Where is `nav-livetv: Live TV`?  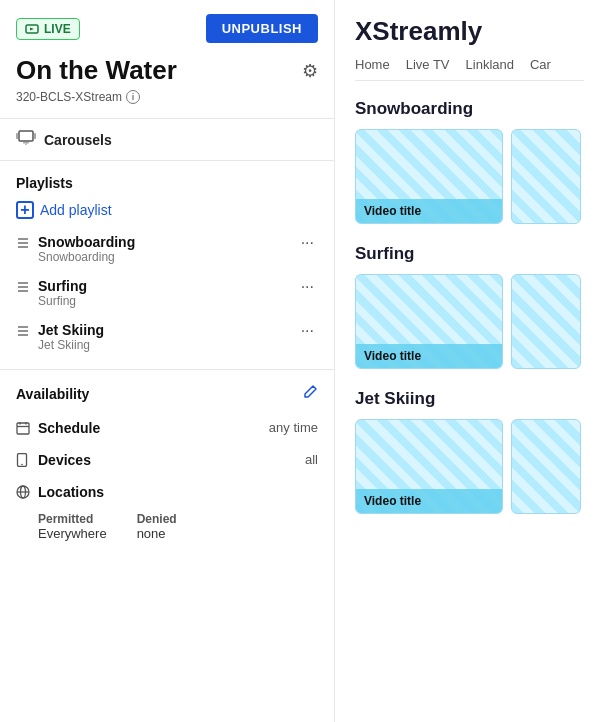
nav-livetv: Live TV is located at coordinates (428, 64).